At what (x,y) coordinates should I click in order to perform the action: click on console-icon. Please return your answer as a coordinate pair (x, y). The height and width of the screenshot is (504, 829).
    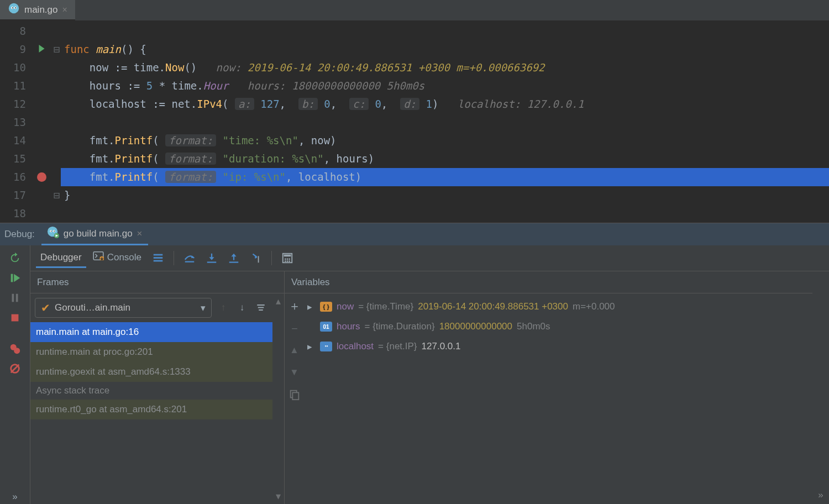
    Looking at the image, I should click on (98, 258).